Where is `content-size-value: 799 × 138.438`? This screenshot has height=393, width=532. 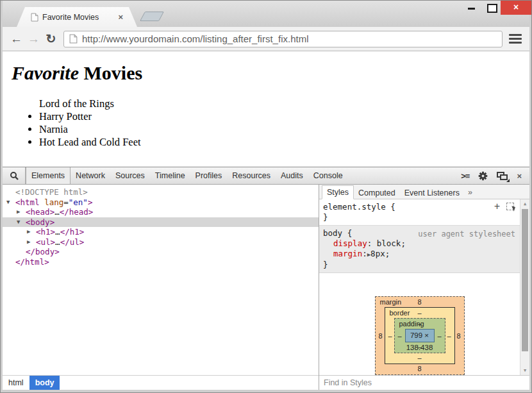
content-size-value: 799 × 138.438 is located at coordinates (420, 336).